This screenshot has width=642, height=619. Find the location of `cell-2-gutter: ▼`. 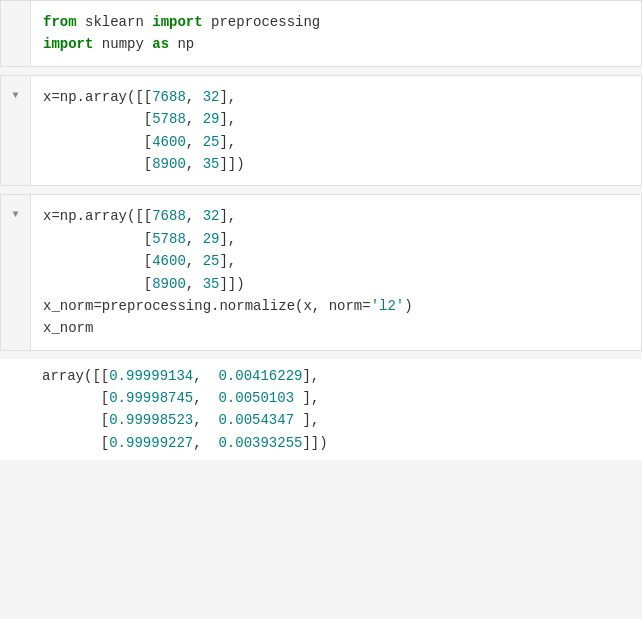

cell-2-gutter: ▼ is located at coordinates (16, 131).